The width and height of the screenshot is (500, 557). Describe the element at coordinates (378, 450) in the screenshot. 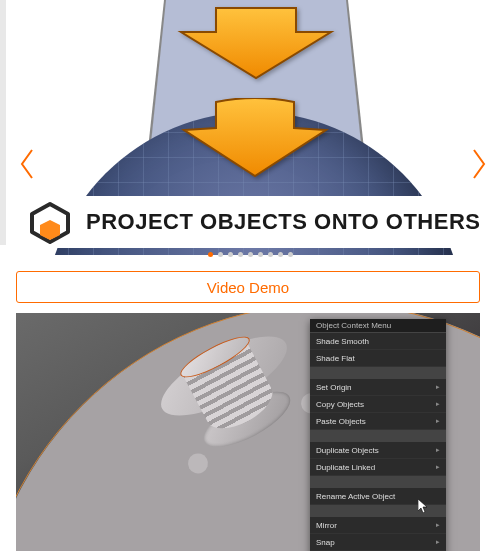

I see `menu-item: Duplicate Objects▸` at that location.